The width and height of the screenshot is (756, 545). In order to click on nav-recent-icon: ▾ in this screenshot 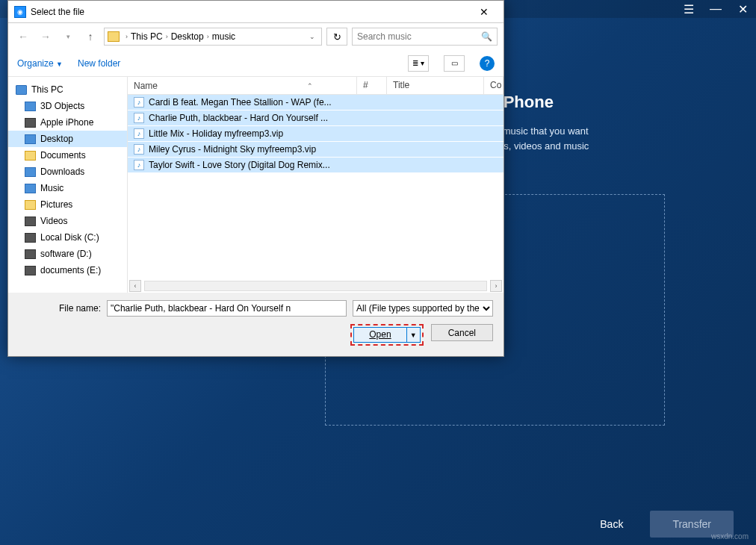, I will do `click(68, 37)`.